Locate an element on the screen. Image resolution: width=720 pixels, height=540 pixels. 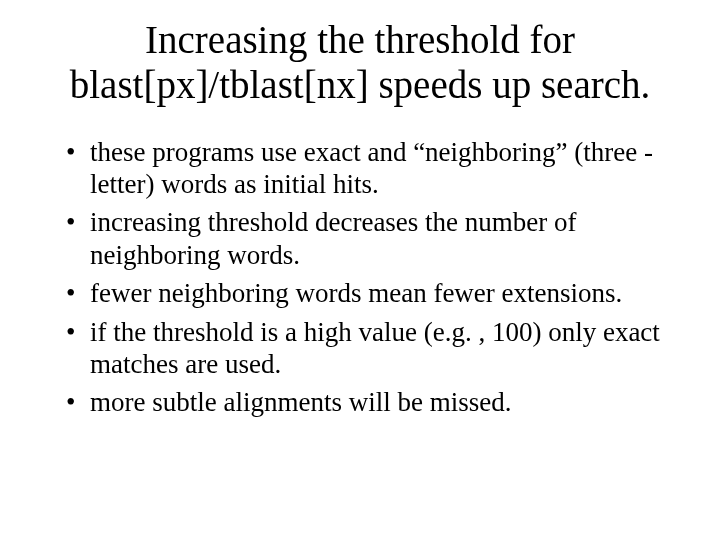
list-item: more subtle alignments will be missed. is located at coordinates (373, 402).